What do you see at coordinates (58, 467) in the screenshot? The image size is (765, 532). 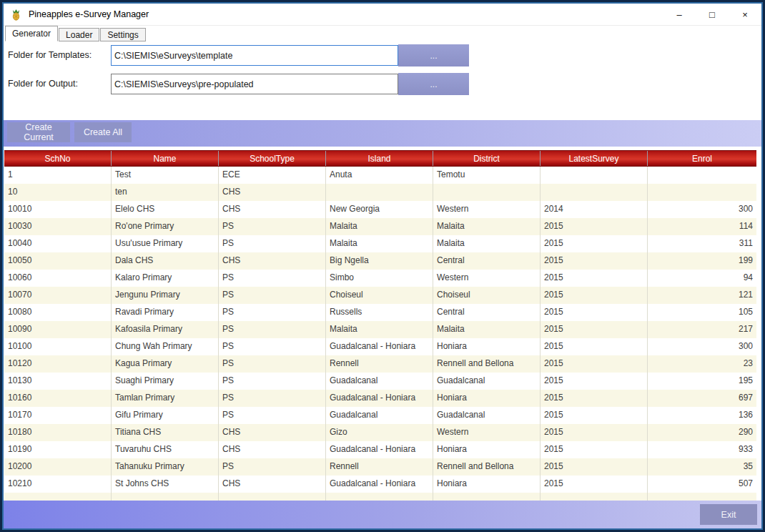 I see `cell-schno: 10200` at bounding box center [58, 467].